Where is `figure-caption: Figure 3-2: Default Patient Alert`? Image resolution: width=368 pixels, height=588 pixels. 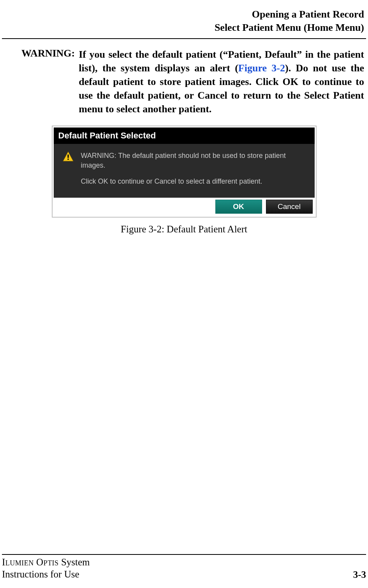
figure-caption: Figure 3-2: Default Patient Alert is located at coordinates (184, 229).